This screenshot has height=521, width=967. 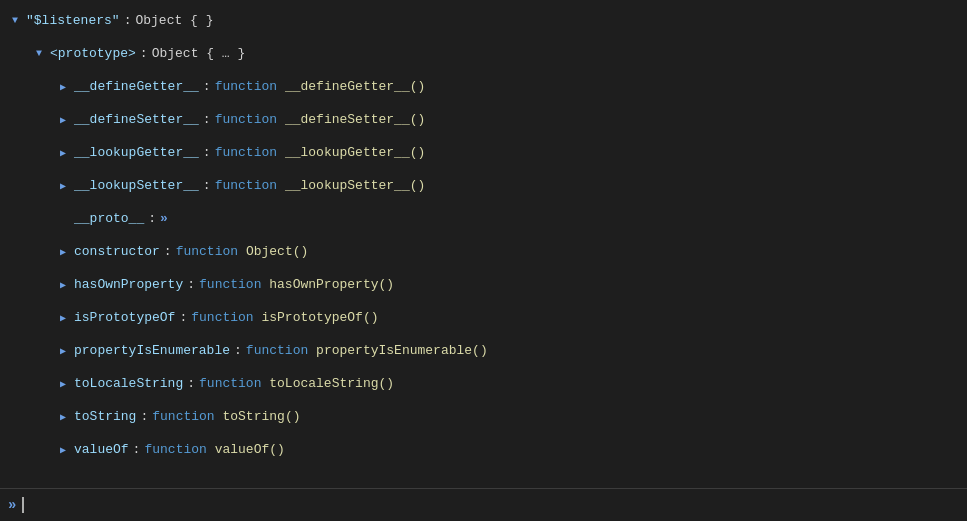 What do you see at coordinates (484, 416) in the screenshot?
I see `tree-row: ▶ toString : function toString()` at bounding box center [484, 416].